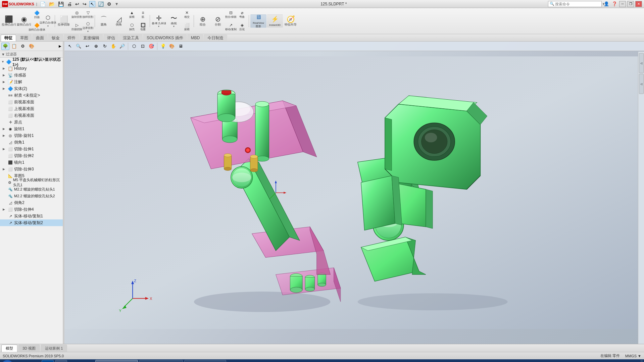  What do you see at coordinates (159, 21) in the screenshot?
I see `ref-geom-button: ✛ 参考几何体 ▼` at bounding box center [159, 21].